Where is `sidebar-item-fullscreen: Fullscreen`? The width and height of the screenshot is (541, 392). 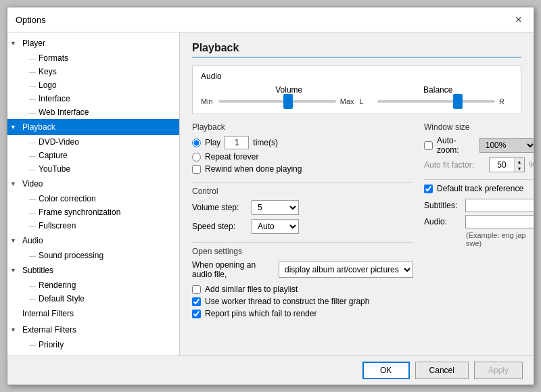 sidebar-item-fullscreen: Fullscreen is located at coordinates (93, 226).